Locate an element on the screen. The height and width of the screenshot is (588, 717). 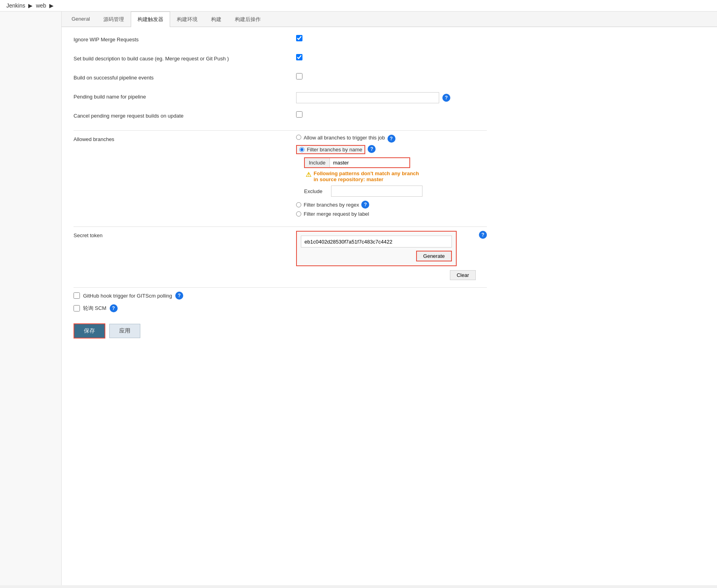
include-label: Include is located at coordinates (317, 163).